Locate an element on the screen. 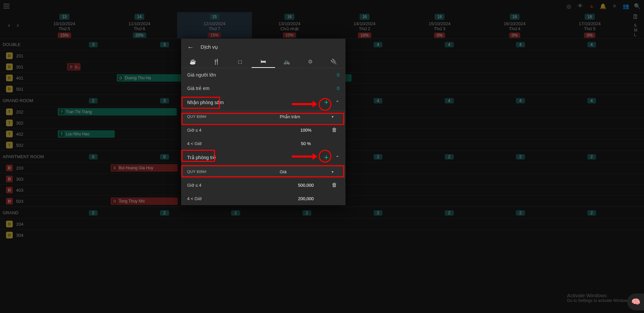 Image resolution: width=644 pixels, height=313 pixels. room-number: 303 is located at coordinates (20, 179).